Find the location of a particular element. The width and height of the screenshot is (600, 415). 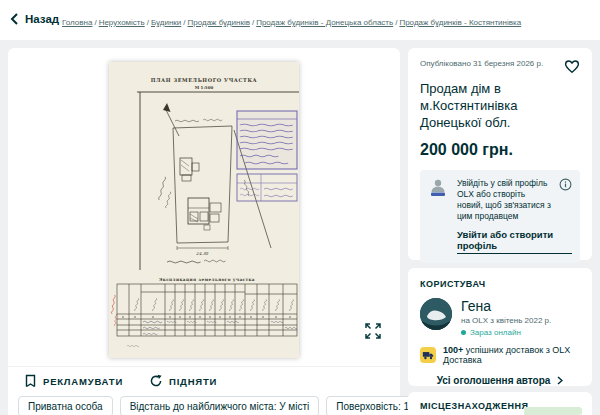

top-bar: Назад ГоловнаНерухомістьБудинкиПродаж бу… is located at coordinates (300, 20).